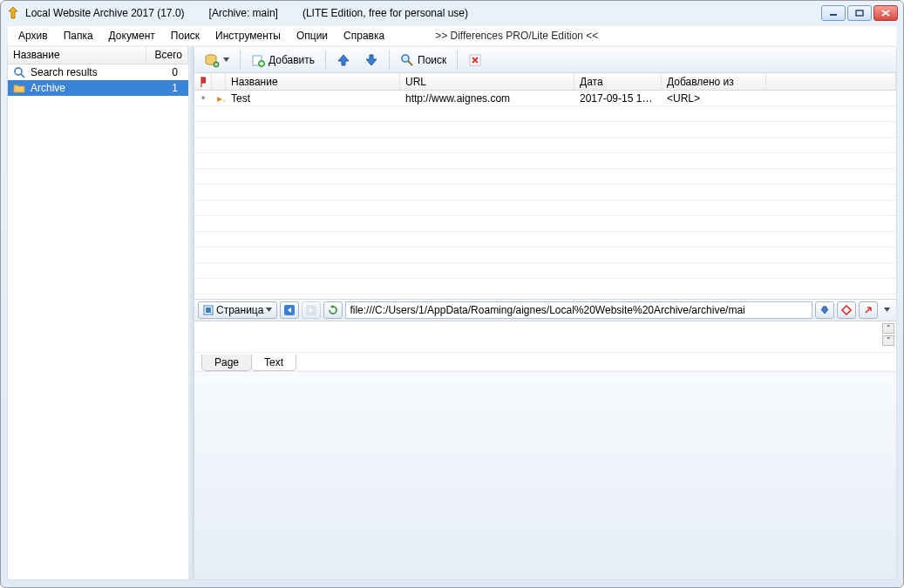  What do you see at coordinates (546, 337) in the screenshot?
I see `preview-area: ˄ ˅` at bounding box center [546, 337].